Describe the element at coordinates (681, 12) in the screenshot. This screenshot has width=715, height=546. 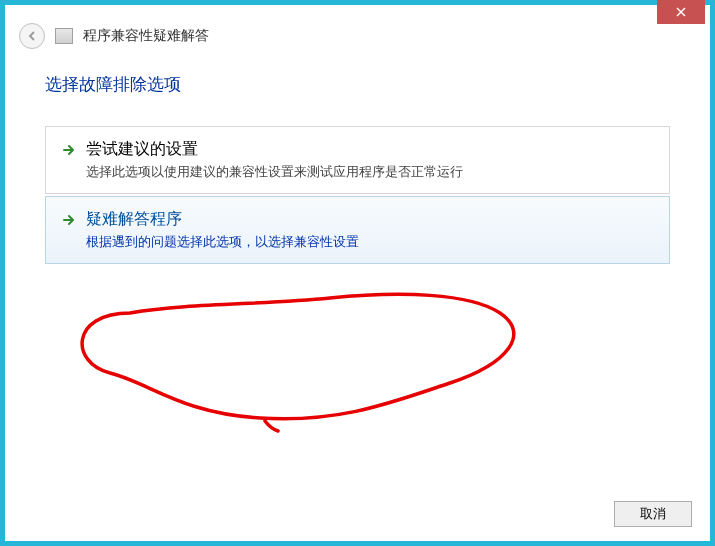
I see `close-icon` at that location.